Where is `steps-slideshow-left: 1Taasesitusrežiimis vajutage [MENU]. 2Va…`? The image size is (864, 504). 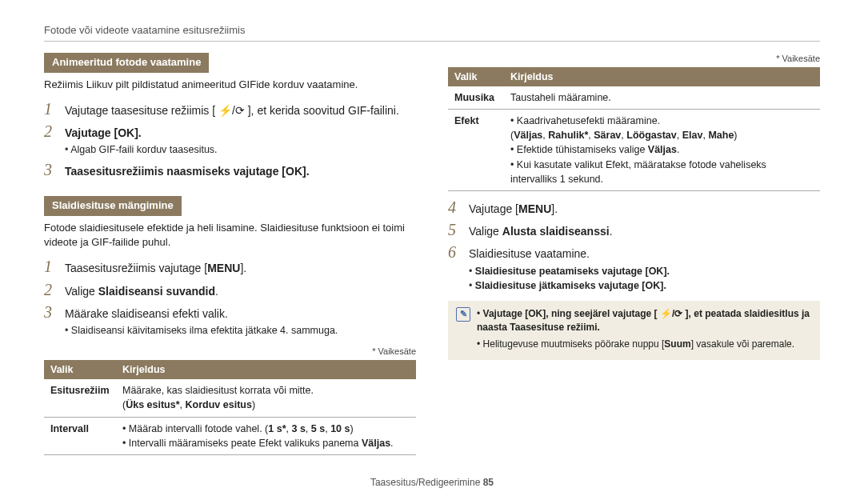
steps-slideshow-left: 1Taasesitusrežiimis vajutage [MENU]. 2Va… is located at coordinates (230, 298).